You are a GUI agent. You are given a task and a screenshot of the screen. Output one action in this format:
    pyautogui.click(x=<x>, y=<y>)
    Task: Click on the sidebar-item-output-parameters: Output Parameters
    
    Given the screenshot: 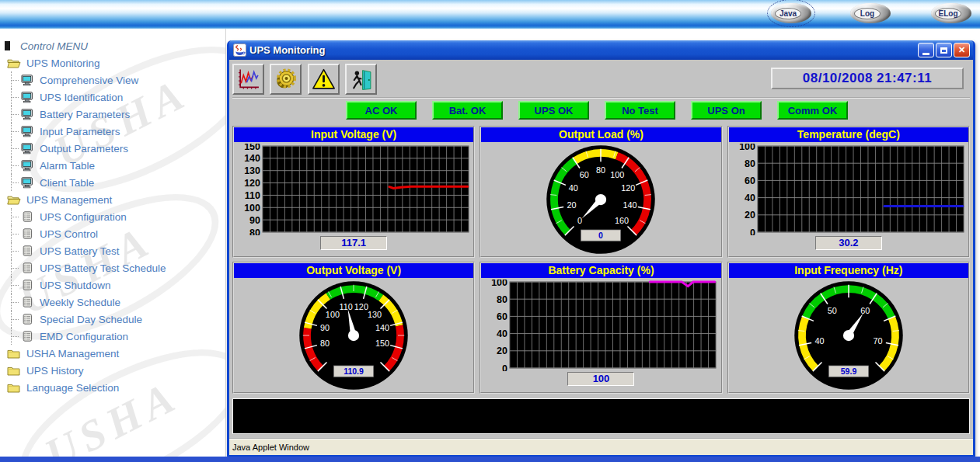 What is the action you would take?
    pyautogui.click(x=113, y=148)
    